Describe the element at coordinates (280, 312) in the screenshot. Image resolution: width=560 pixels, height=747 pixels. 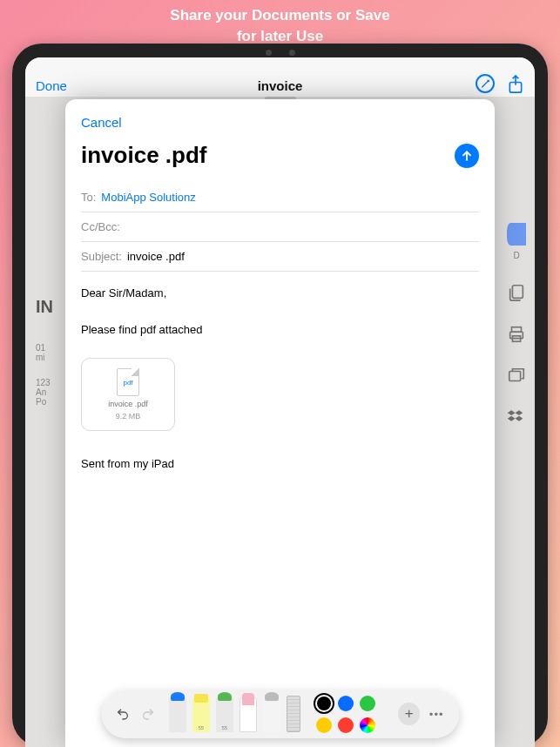
I see `mail-body: Dear Sir/Madam, Please find pdf attached` at that location.